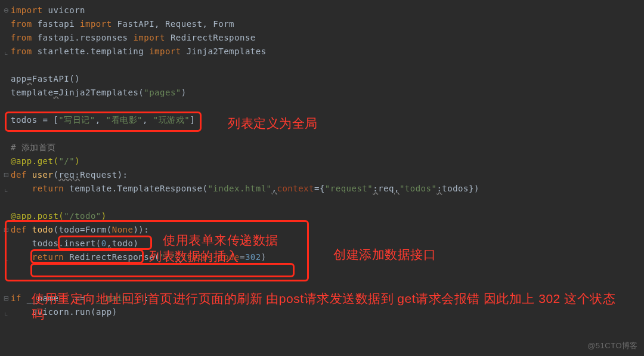 The height and width of the screenshot is (356, 644). What do you see at coordinates (21, 24) in the screenshot?
I see `kw-from: from` at bounding box center [21, 24].